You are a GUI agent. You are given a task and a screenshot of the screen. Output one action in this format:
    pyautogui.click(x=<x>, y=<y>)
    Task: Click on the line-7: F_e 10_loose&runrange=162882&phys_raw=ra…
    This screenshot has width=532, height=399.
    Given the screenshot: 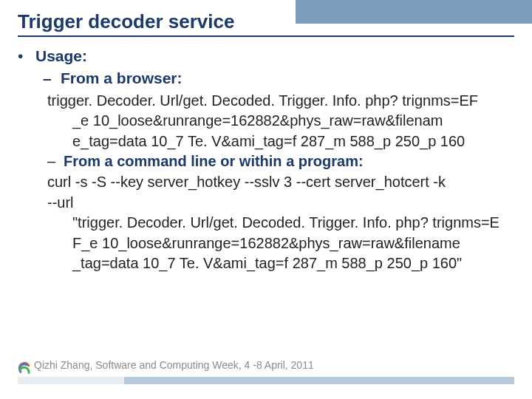 What is the action you would take?
    pyautogui.click(x=281, y=244)
    